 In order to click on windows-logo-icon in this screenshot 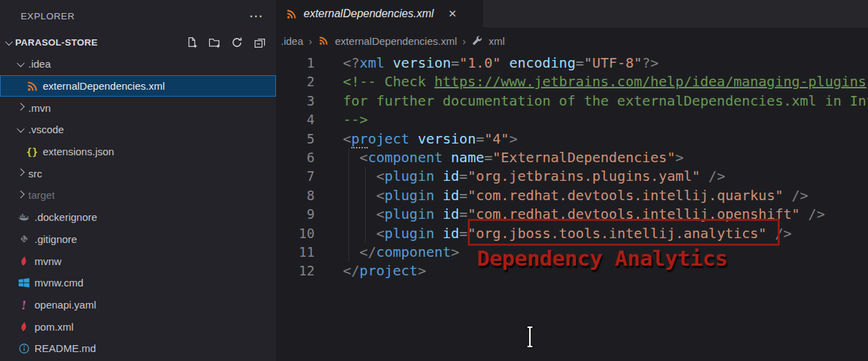, I will do `click(23, 283)`.